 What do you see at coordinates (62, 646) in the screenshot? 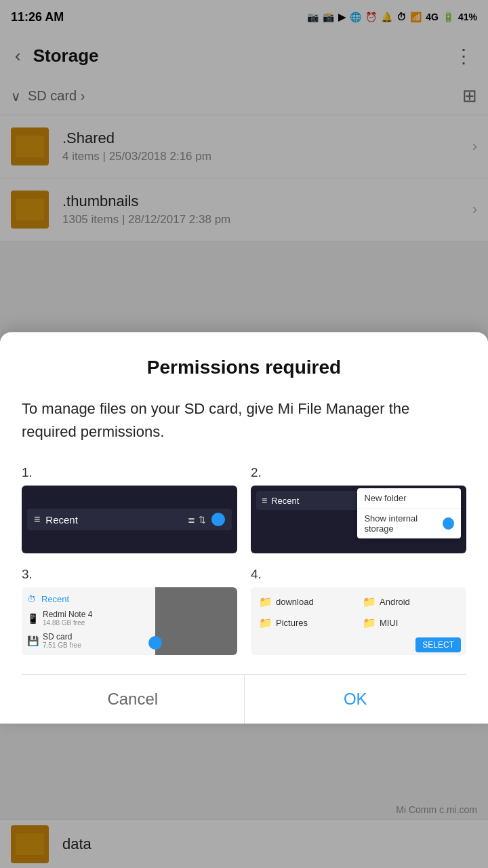
I see `sdcard-space: 7.51 GB free` at bounding box center [62, 646].